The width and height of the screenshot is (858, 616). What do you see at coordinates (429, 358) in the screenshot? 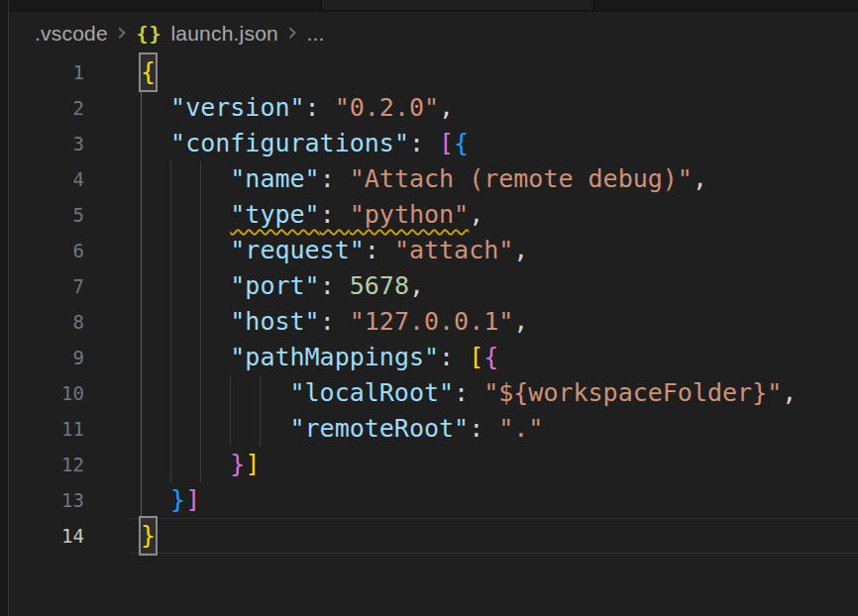
I see `code-line: 9 "pathMappings": [{` at bounding box center [429, 358].